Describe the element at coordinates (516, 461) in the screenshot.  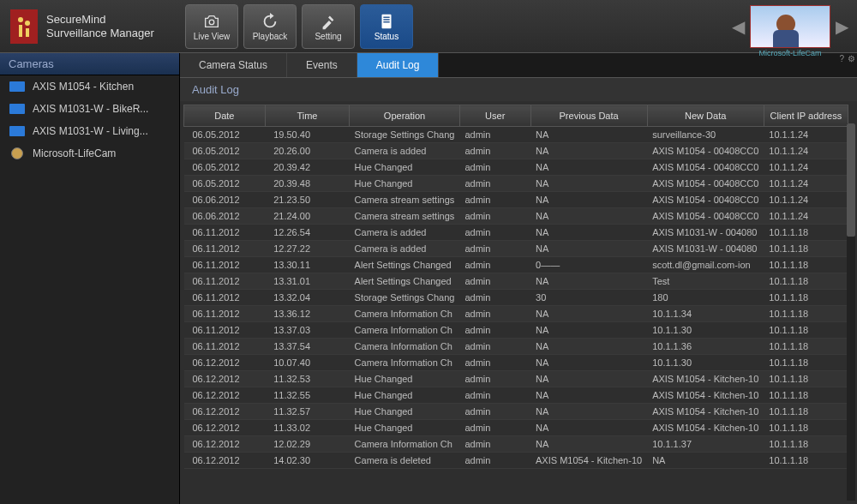
I see `table-row: 06.12.201214.02.30Camera is deletedadmin…` at that location.